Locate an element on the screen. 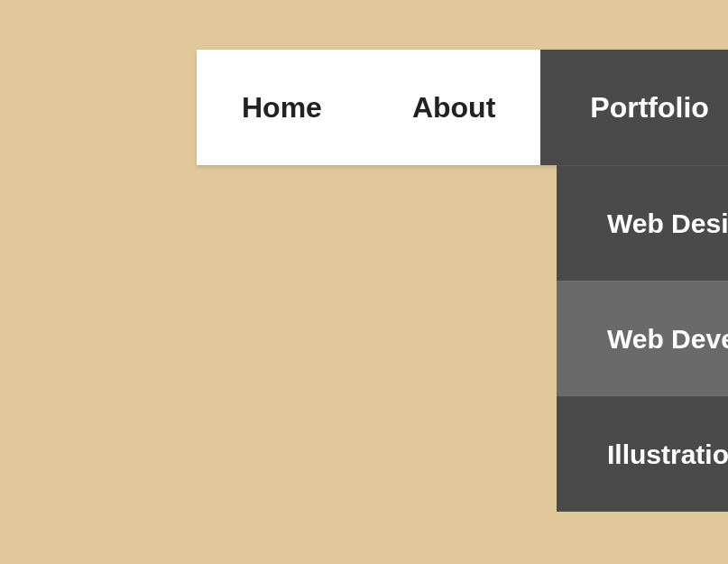  dropdown-item-illustrations: Illustrations is located at coordinates (642, 454).